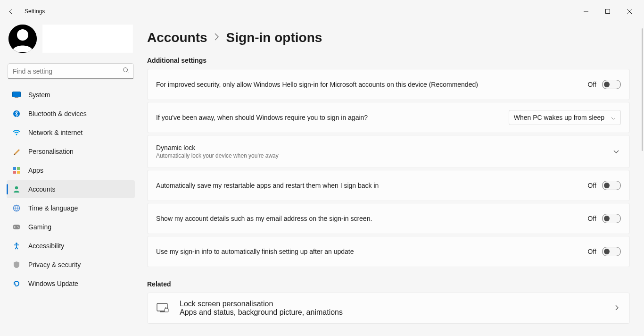 The width and height of the screenshot is (644, 336). Describe the element at coordinates (17, 189) in the screenshot. I see `person-icon` at that location.